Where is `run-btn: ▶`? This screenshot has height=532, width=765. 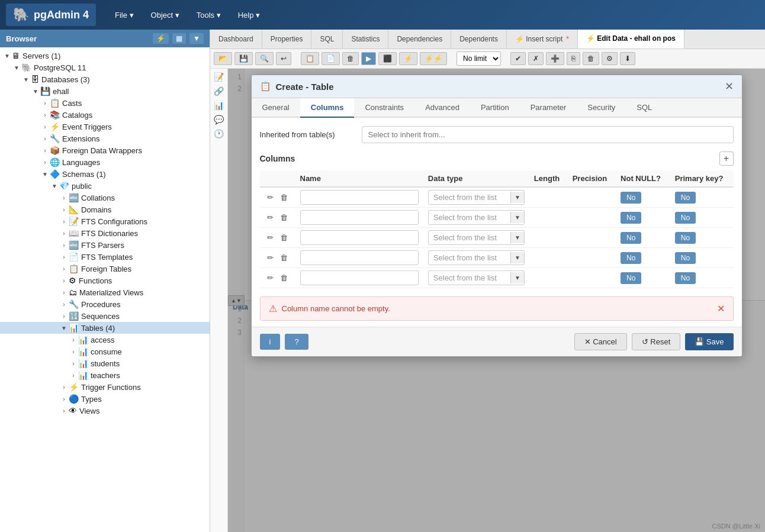 run-btn: ▶ is located at coordinates (368, 59).